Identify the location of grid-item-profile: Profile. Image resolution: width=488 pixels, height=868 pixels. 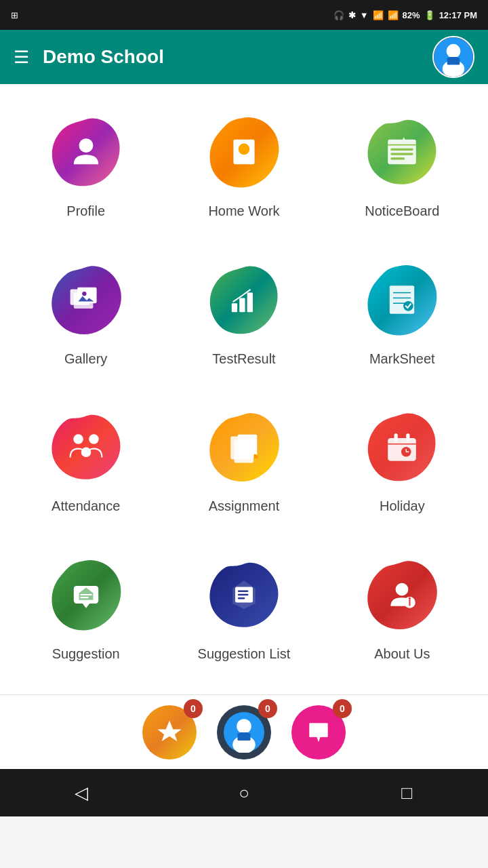
(85, 168).